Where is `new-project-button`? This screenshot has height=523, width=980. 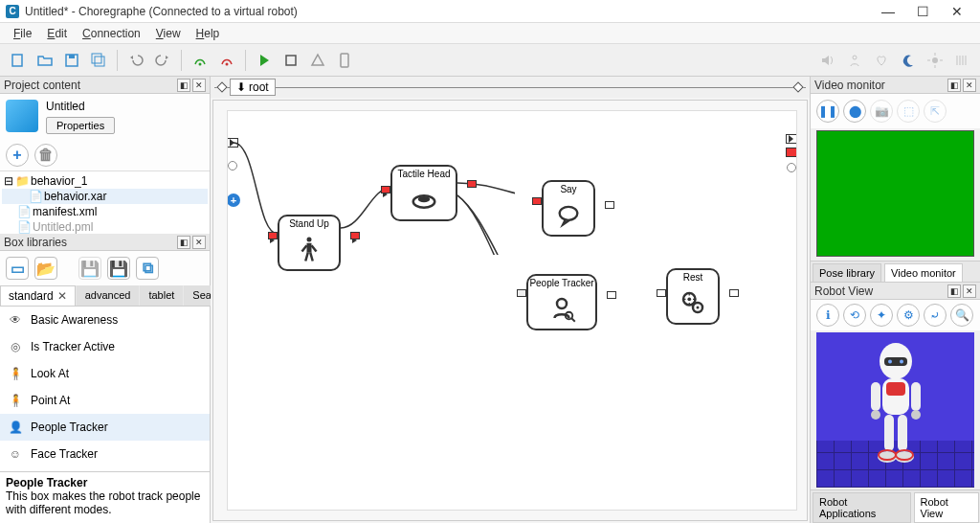 new-project-button is located at coordinates (18, 60).